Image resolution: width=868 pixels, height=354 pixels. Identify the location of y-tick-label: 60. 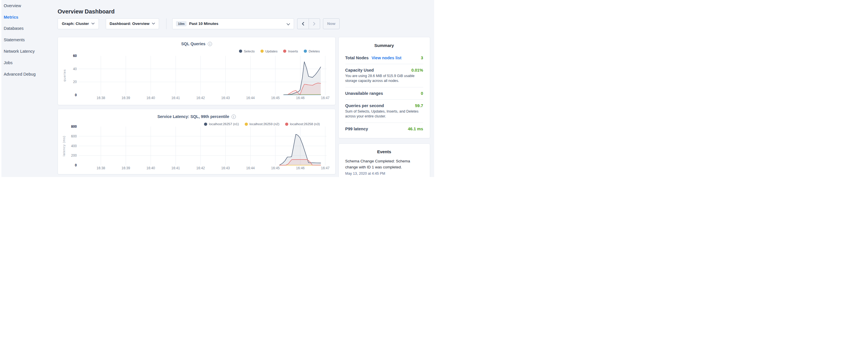
(75, 56).